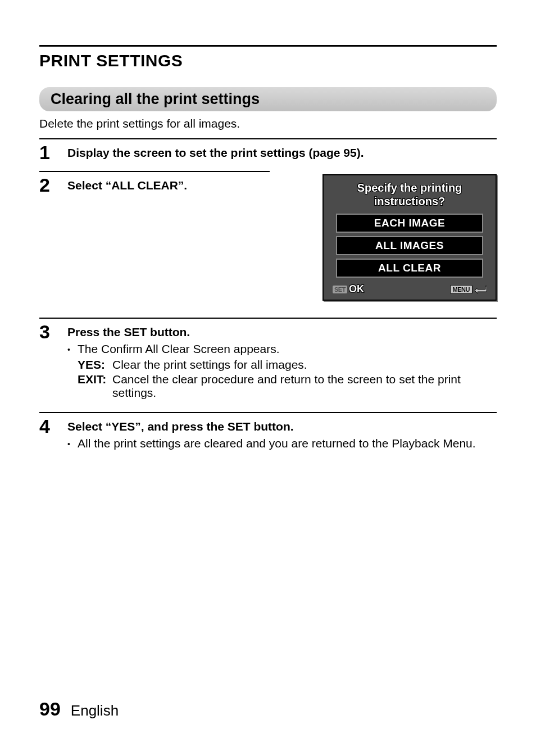 Image resolution: width=536 pixels, height=756 pixels. What do you see at coordinates (282, 153) in the screenshot?
I see `step-heading: Display the screen to set the print sett…` at bounding box center [282, 153].